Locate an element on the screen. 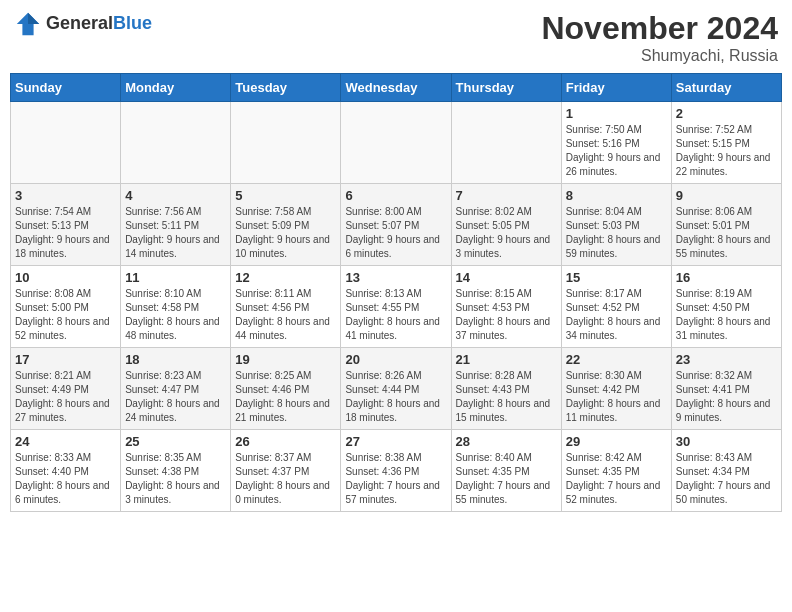  location-title: Shumyachi, Russia is located at coordinates (660, 56).